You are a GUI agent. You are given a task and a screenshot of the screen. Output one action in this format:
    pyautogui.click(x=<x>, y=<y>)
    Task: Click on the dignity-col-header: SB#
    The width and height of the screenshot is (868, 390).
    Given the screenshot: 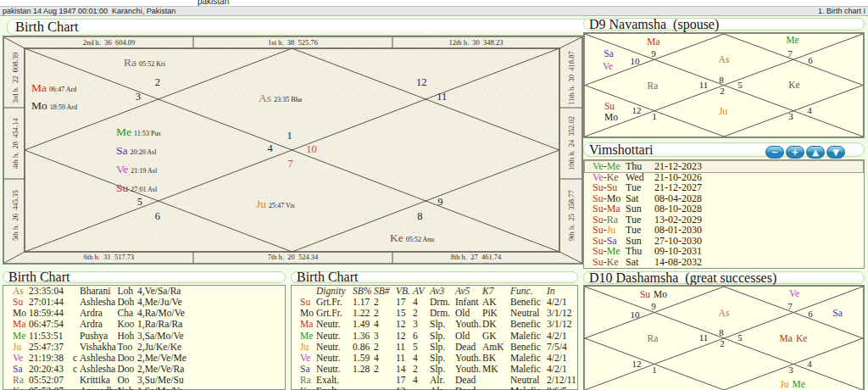 What is the action you would take?
    pyautogui.click(x=381, y=292)
    